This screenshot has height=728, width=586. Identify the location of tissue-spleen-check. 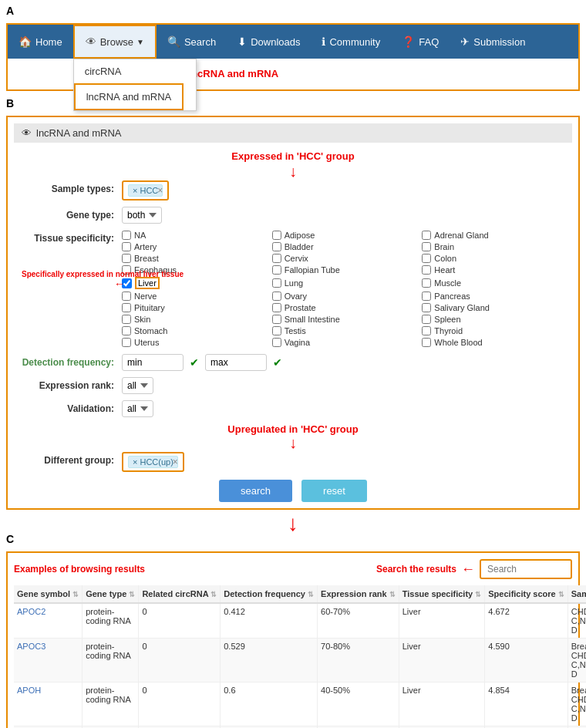
(426, 319).